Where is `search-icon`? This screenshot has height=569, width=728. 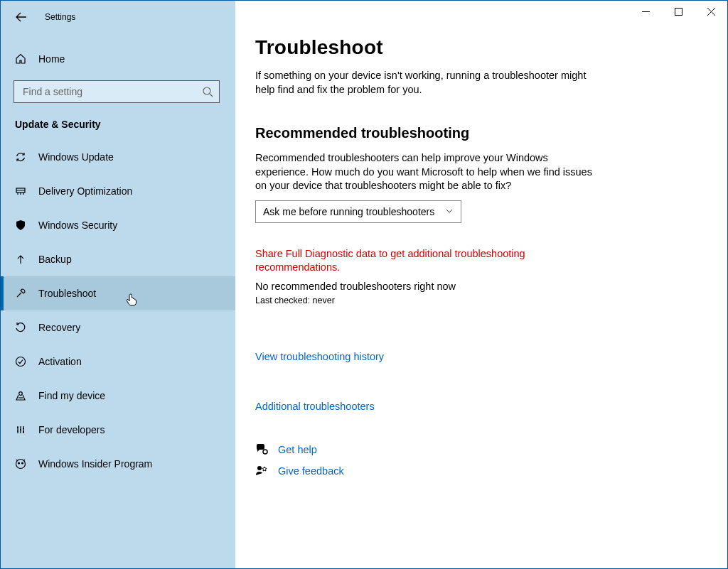 search-icon is located at coordinates (208, 92).